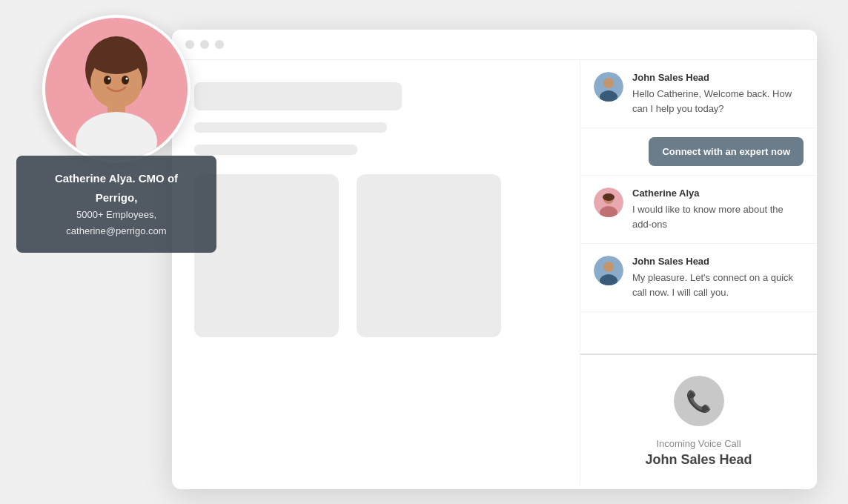  I want to click on chat-message-2: Catherine Alya I would like to know more…, so click(698, 210).